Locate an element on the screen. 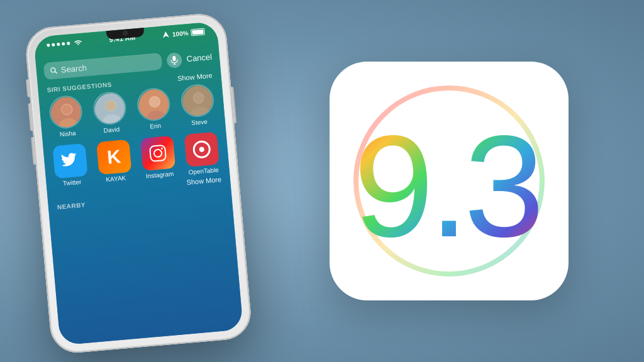 The width and height of the screenshot is (644, 362). twitter-icon is located at coordinates (70, 161).